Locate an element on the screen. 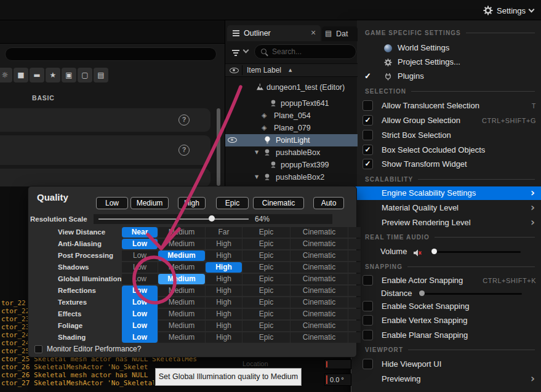  category-cinematic-button: ▬ is located at coordinates (37, 75).